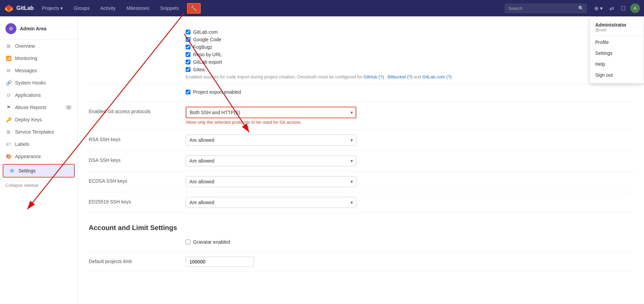 Image resolution: width=644 pixels, height=304 pixels. Describe the element at coordinates (188, 62) in the screenshot. I see `checkbox-gitlab-export-input` at that location.